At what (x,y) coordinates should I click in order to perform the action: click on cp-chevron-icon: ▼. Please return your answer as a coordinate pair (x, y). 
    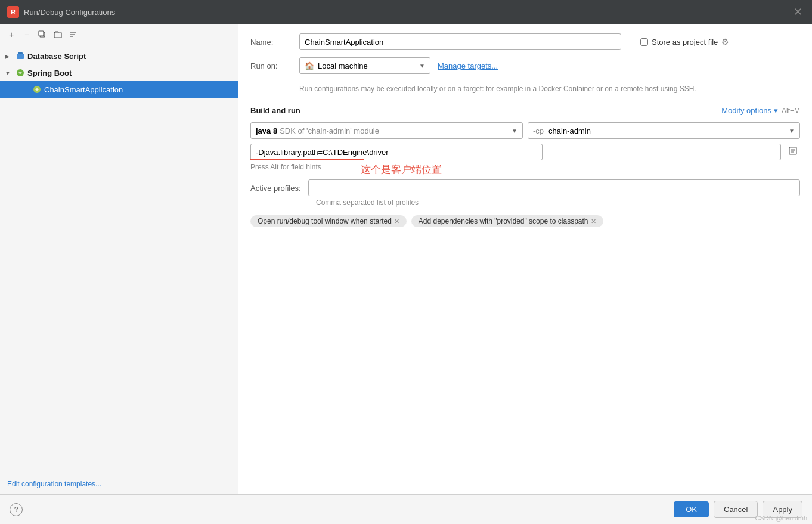
    Looking at the image, I should click on (792, 131).